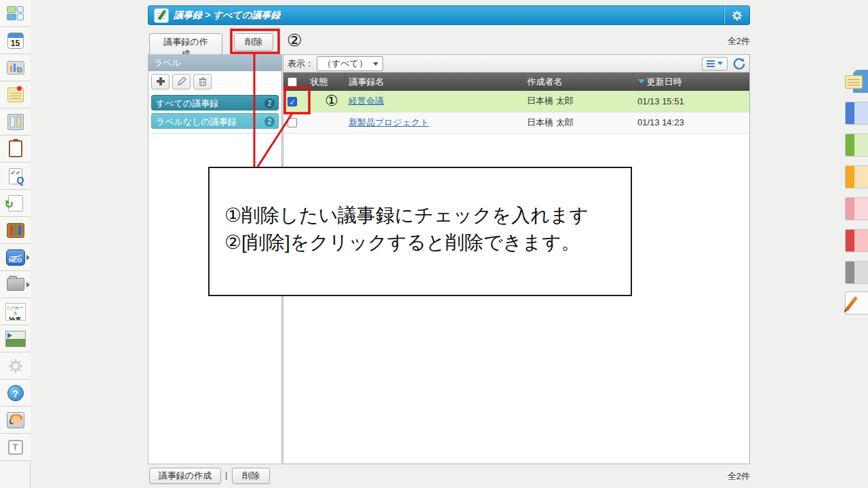 The image size is (868, 488). I want to click on create-minutes-button-footer: 議事録の作成, so click(185, 476).